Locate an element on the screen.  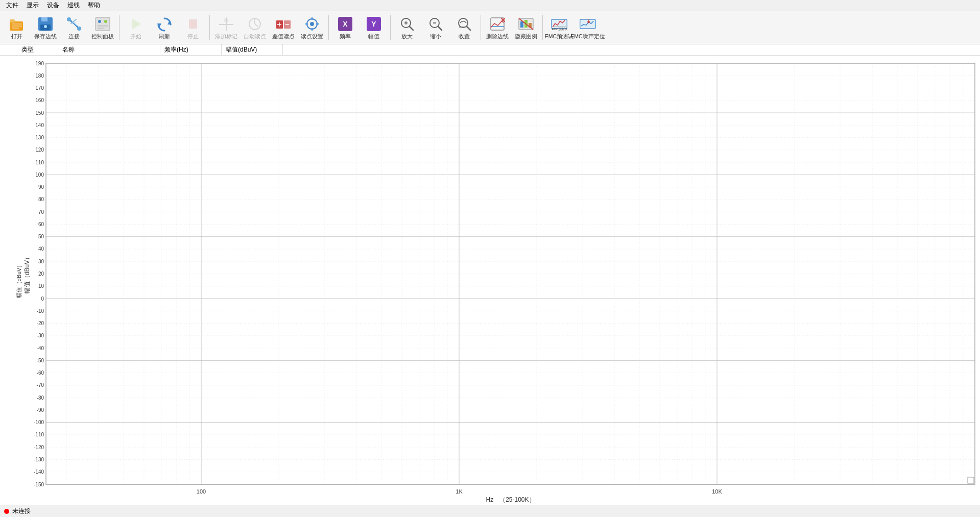
stop-button: 停止 is located at coordinates (193, 28).